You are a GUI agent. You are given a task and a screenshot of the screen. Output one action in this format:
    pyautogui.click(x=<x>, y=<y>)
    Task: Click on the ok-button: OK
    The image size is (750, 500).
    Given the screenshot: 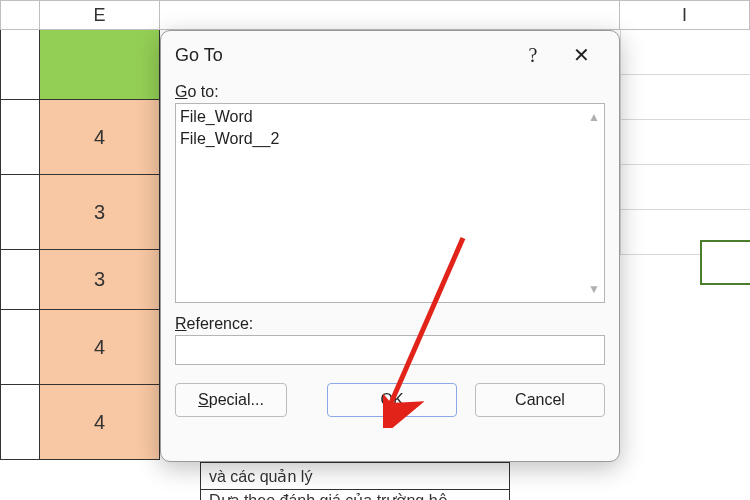 What is the action you would take?
    pyautogui.click(x=392, y=400)
    